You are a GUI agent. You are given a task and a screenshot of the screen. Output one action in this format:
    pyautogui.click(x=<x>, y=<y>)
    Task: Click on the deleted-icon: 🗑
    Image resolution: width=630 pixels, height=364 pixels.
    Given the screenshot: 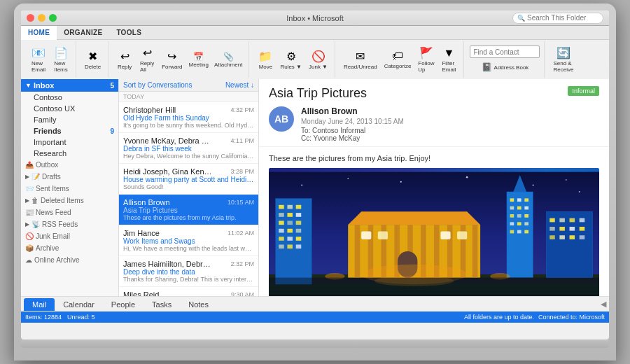 What is the action you would take?
    pyautogui.click(x=35, y=200)
    